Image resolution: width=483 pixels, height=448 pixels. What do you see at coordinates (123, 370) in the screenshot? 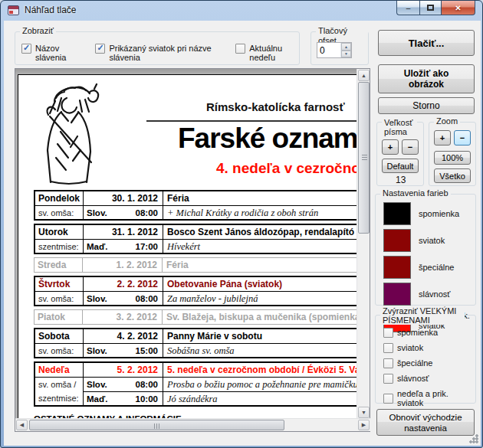
I see `day-date: 5. 2. 2012` at bounding box center [123, 370].